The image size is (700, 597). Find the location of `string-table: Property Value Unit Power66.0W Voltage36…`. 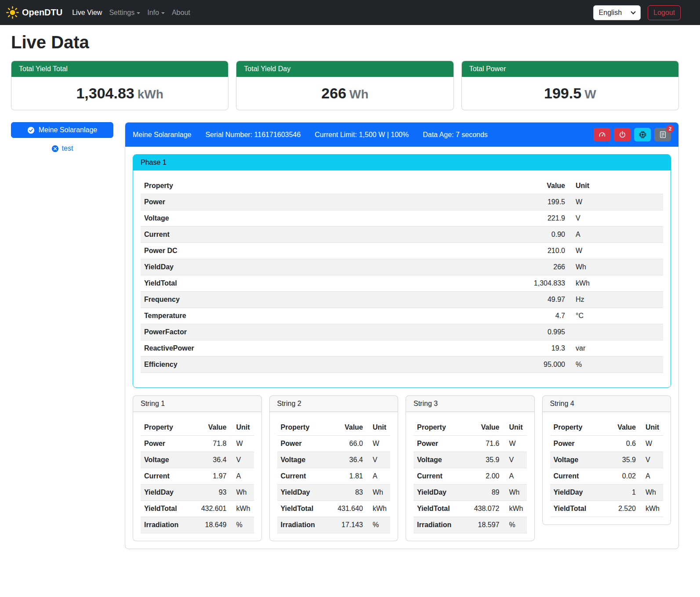

string-table: Property Value Unit Power66.0W Voltage36… is located at coordinates (334, 476).